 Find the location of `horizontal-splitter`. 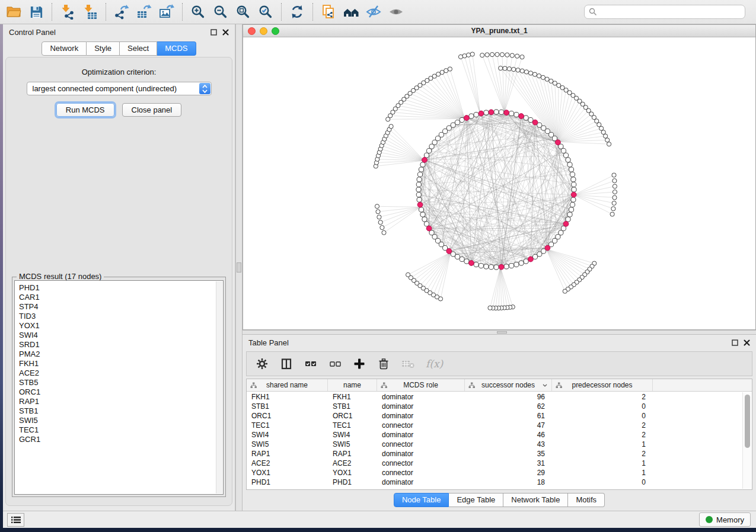

horizontal-splitter is located at coordinates (499, 332).